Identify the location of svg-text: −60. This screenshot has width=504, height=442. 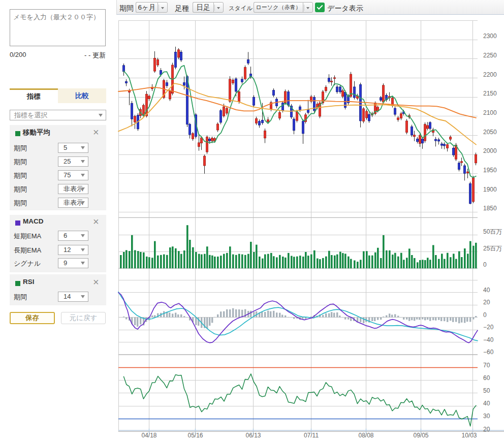
(489, 352).